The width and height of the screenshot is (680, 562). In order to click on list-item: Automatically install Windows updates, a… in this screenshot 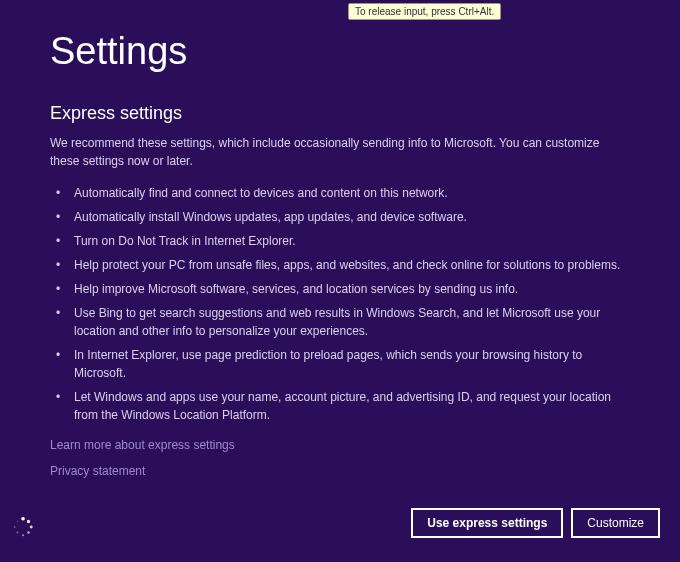, I will do `click(340, 217)`.